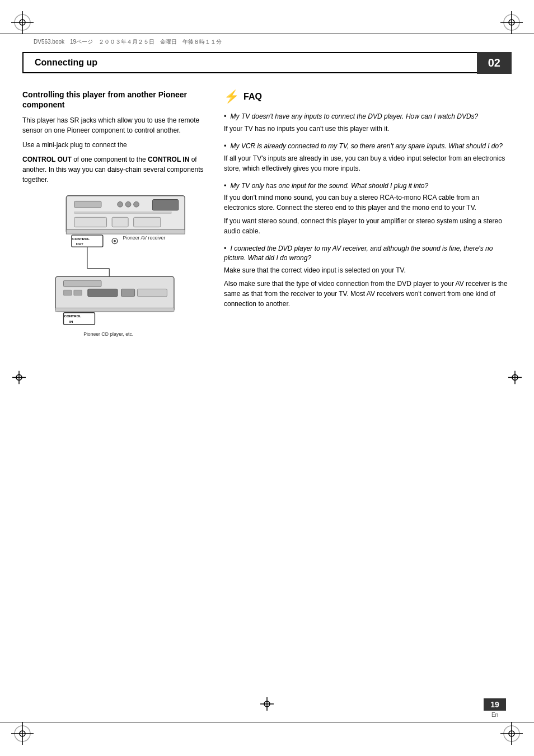 The width and height of the screenshot is (534, 756). I want to click on section-body-3: CONTROL OUT of one component to the CONT…, so click(115, 170).